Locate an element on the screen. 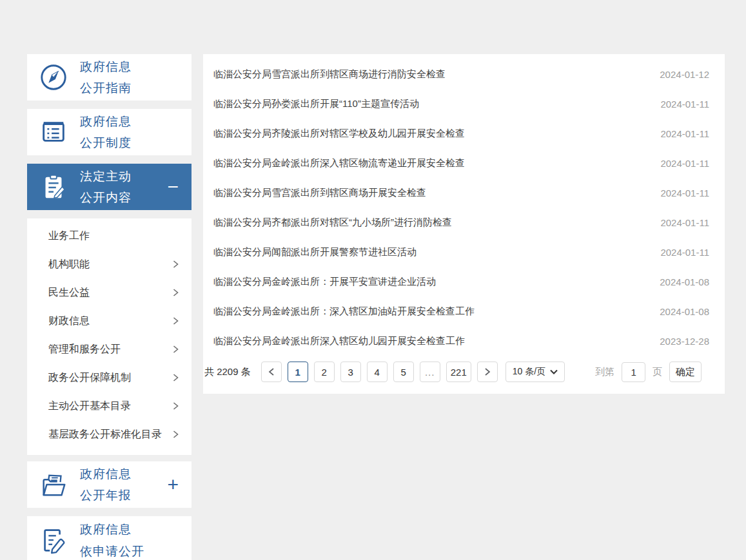  list-item: 临淄公安分局雪宫派出所到辖区商场进行消防安全检查 2024-01-12 is located at coordinates (464, 74).